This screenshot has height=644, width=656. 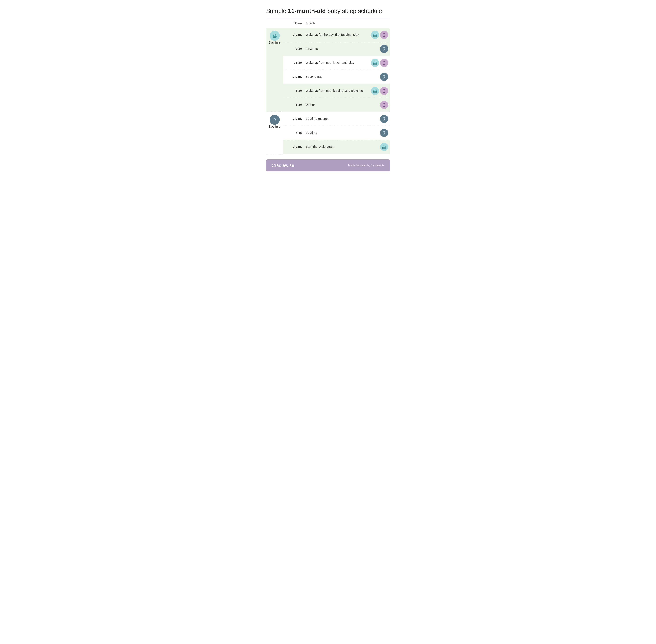 I want to click on table-row: 11:30Wake up from nap, lunch, and play, so click(x=328, y=63).